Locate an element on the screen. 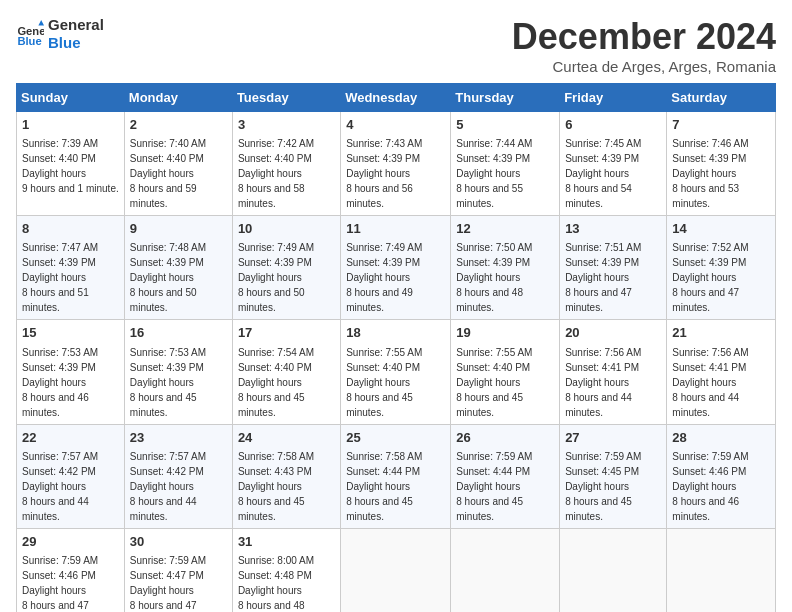 This screenshot has height=612, width=792. day-info: Sunrise: 7:43 AMSunset: 4:39 PMDaylight … is located at coordinates (384, 174).